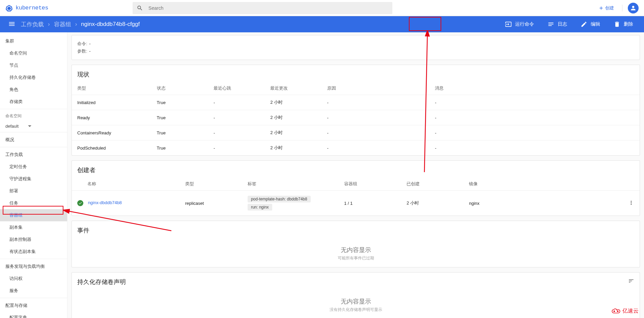 Image resolution: width=644 pixels, height=318 pixels. What do you see at coordinates (356, 133) in the screenshot?
I see `table-row: ContainersReadyTrue-2 小时--` at bounding box center [356, 133].